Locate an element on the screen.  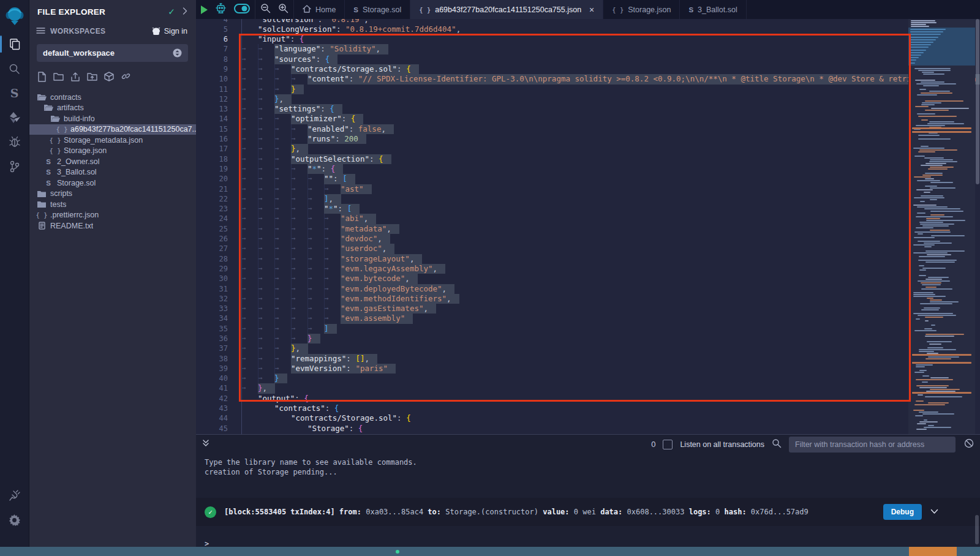
active-indicator is located at coordinates (1, 44).